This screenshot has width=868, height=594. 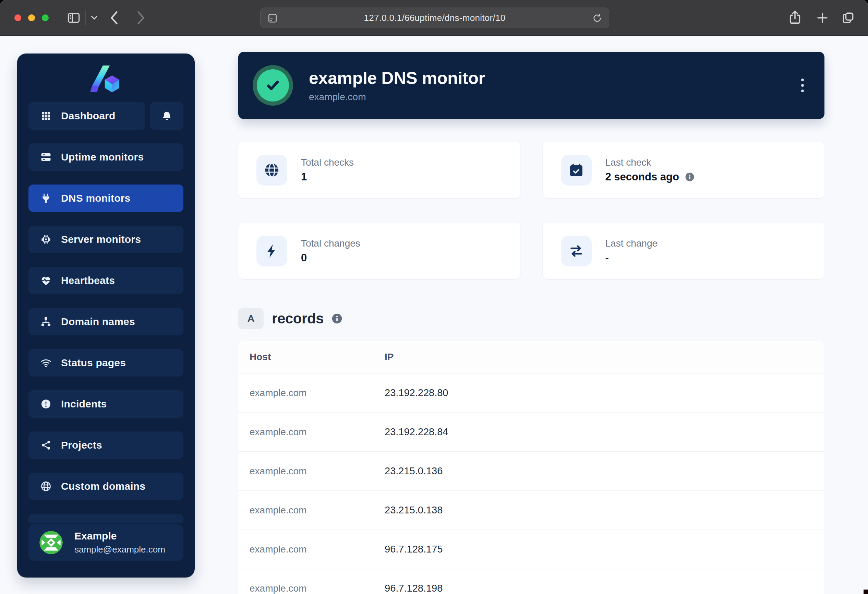 What do you see at coordinates (531, 86) in the screenshot?
I see `monitor-header-card: example DNS monitor example.com` at bounding box center [531, 86].